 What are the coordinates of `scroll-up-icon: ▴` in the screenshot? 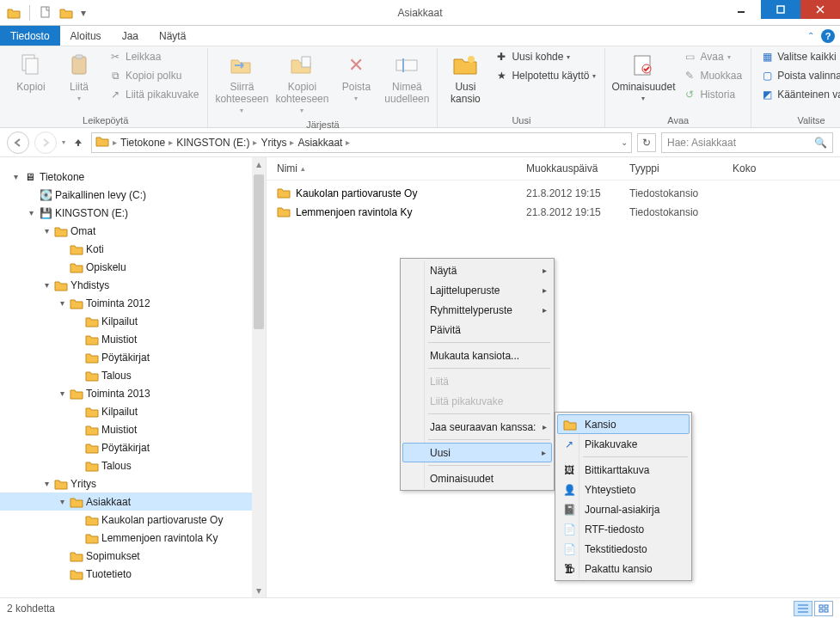 It's located at (259, 164).